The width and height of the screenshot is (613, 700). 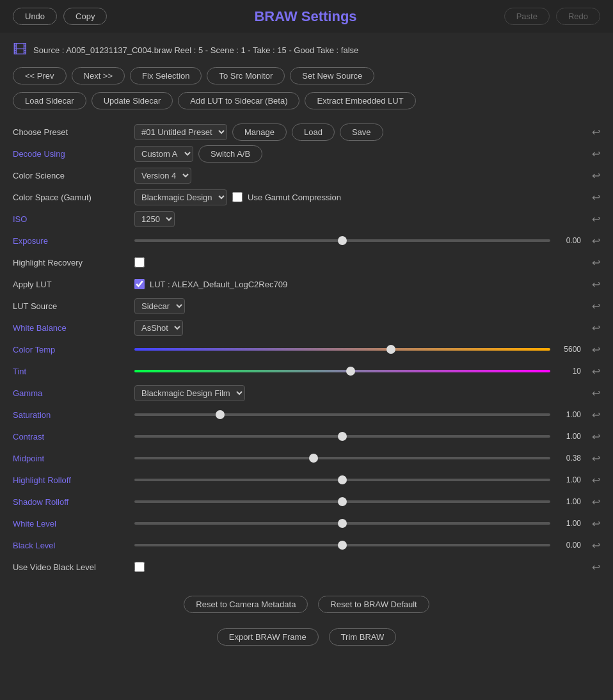 What do you see at coordinates (568, 415) in the screenshot?
I see `saturation-value: 1.00` at bounding box center [568, 415].